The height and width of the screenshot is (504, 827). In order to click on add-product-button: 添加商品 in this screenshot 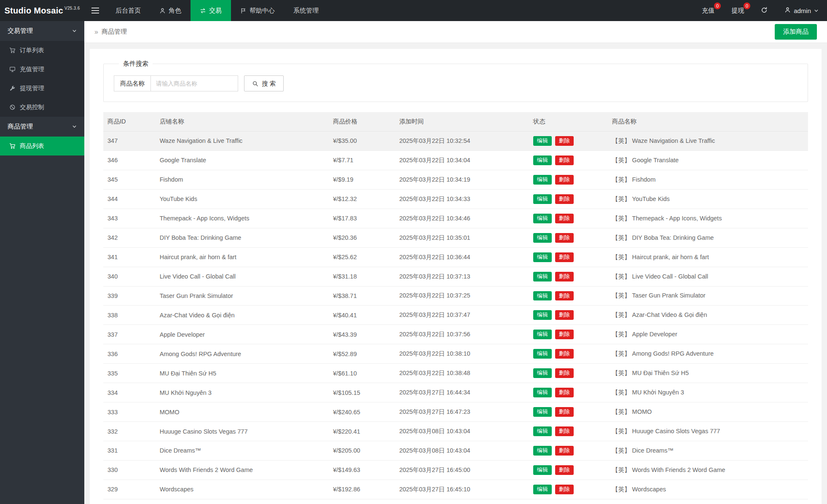, I will do `click(796, 32)`.